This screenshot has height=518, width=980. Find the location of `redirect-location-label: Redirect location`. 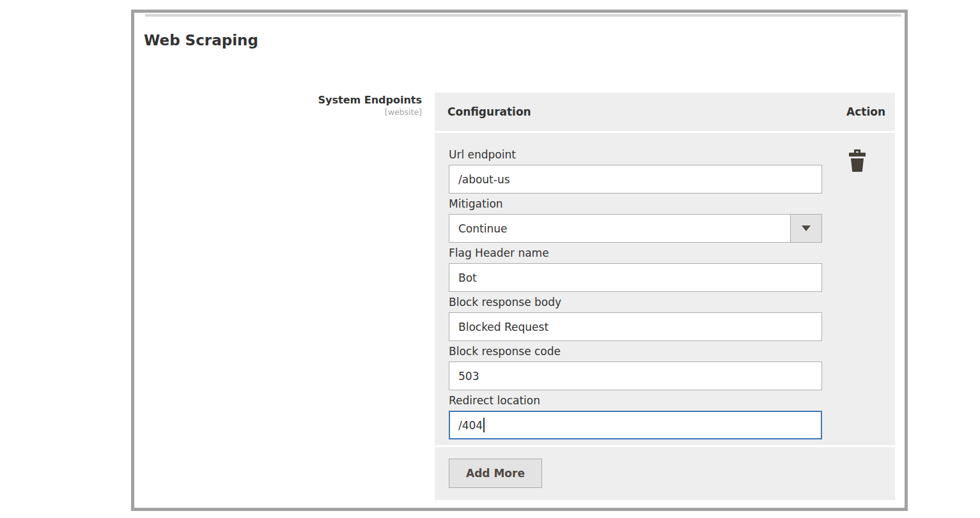

redirect-location-label: Redirect location is located at coordinates (635, 401).